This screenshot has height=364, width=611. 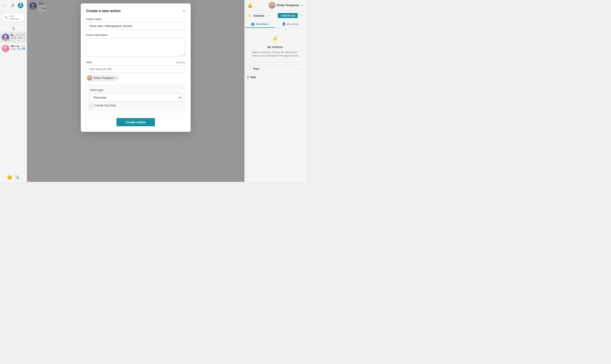 What do you see at coordinates (275, 5) in the screenshot?
I see `right-panel-header: 🔔 Emily Thompson ▼` at bounding box center [275, 5].